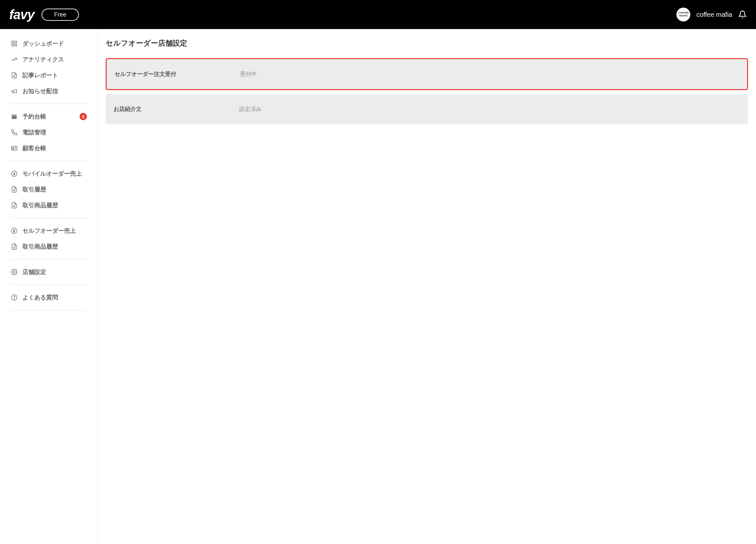 This screenshot has height=544, width=756. I want to click on sidebar-item-label: 取引履歴, so click(34, 189).